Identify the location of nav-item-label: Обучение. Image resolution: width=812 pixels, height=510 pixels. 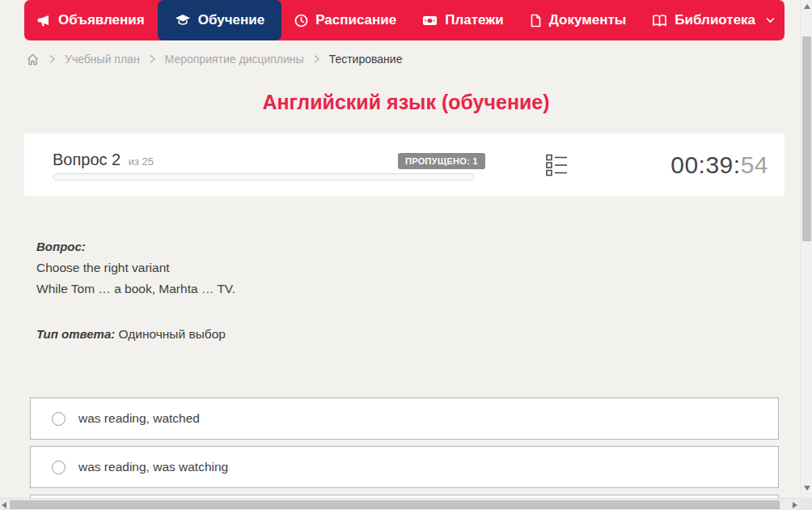
(231, 20).